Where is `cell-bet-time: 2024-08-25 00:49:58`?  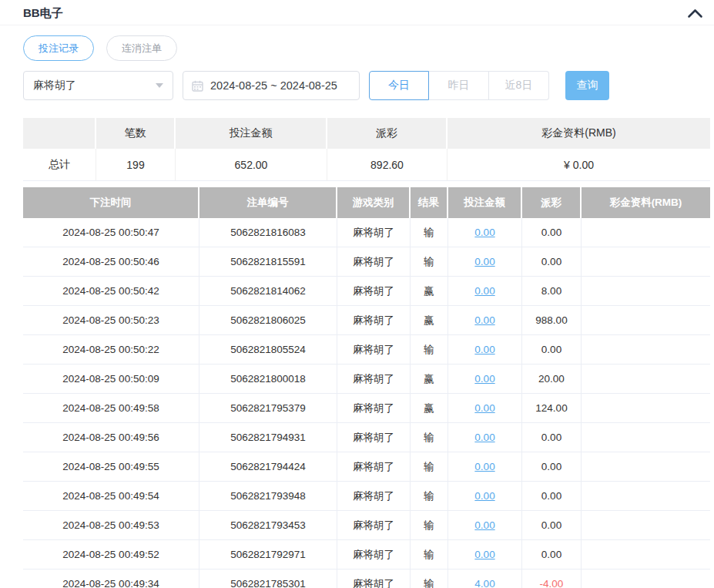
cell-bet-time: 2024-08-25 00:49:58 is located at coordinates (111, 408).